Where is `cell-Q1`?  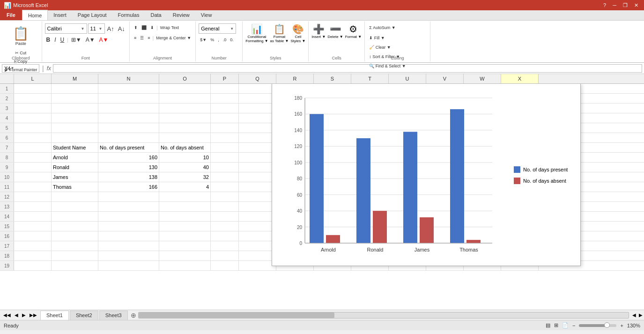 cell-Q1 is located at coordinates (258, 89).